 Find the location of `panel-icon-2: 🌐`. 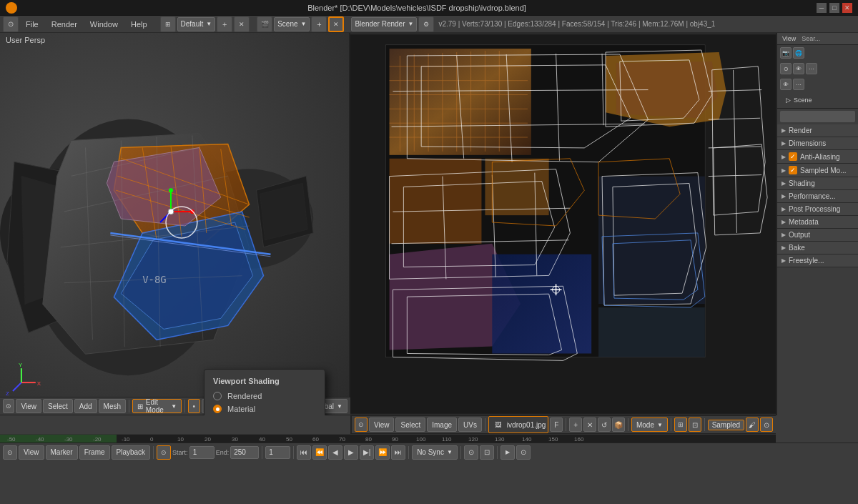

panel-icon-2: 🌐 is located at coordinates (799, 53).